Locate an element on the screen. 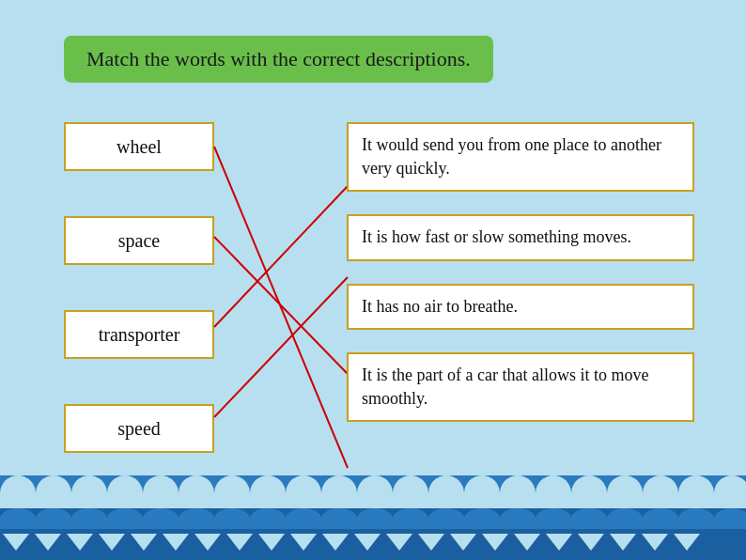 The width and height of the screenshot is (746, 560). desc-box-2: It is how fast or slow something moves. is located at coordinates (521, 237).